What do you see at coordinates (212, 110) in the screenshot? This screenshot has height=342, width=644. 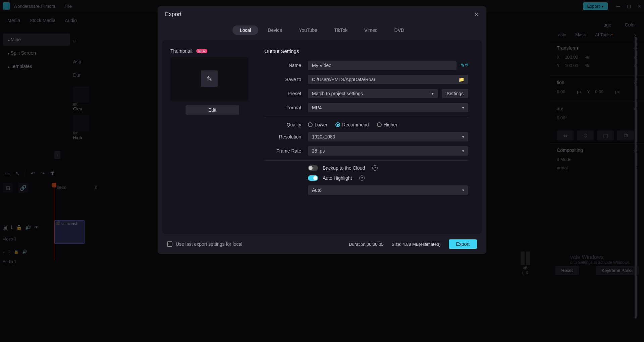 I see `edit-thumbnail-button: Edit` at bounding box center [212, 110].